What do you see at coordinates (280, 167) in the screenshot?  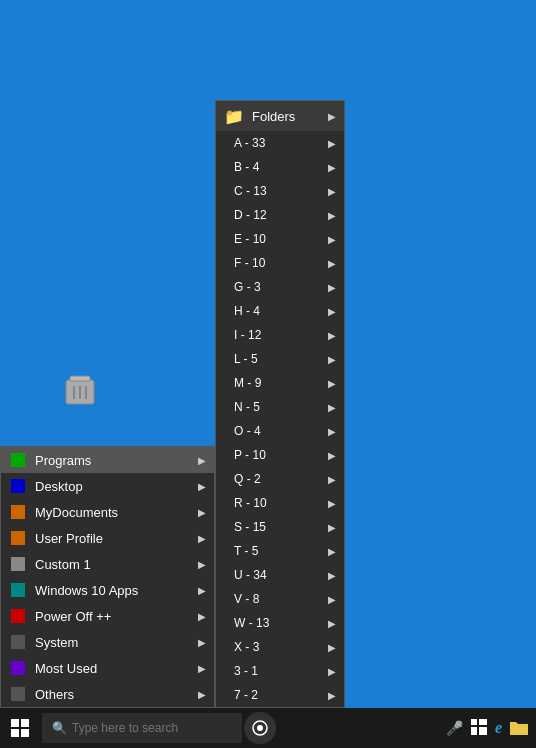 I see `folder-item-1: B - 4▶` at bounding box center [280, 167].